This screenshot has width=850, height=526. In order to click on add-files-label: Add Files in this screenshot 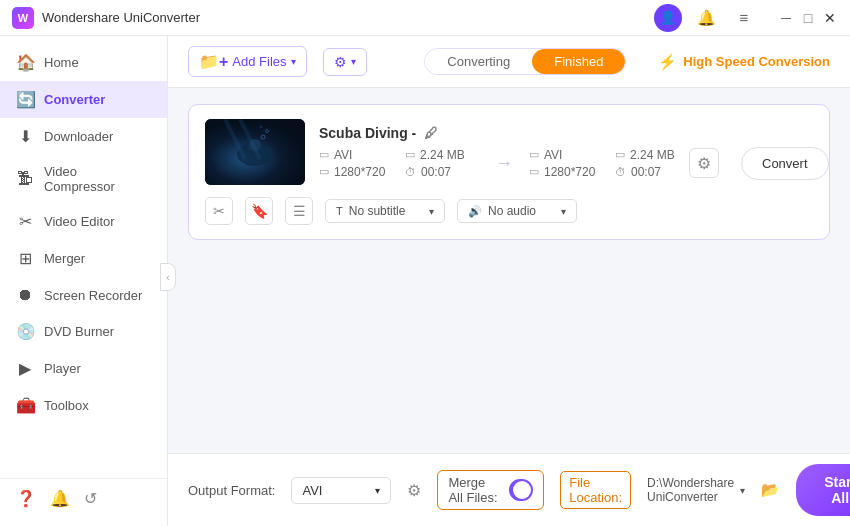, I will do `click(259, 62)`.